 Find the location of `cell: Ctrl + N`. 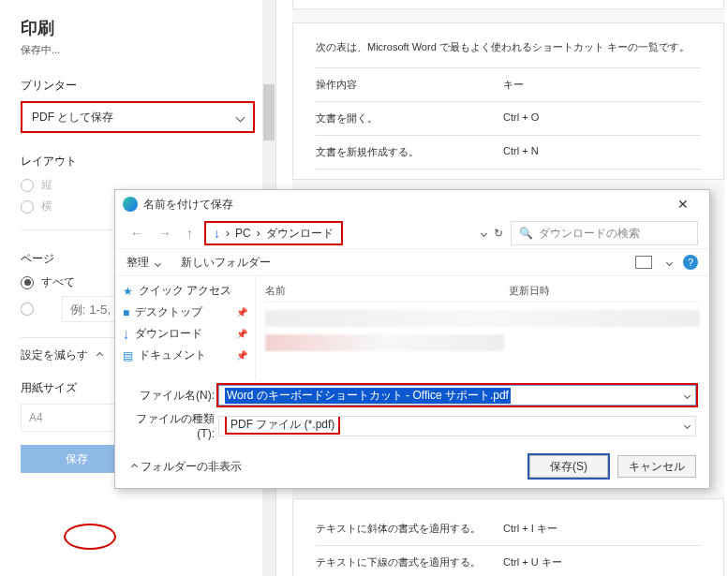

cell: Ctrl + N is located at coordinates (521, 152).